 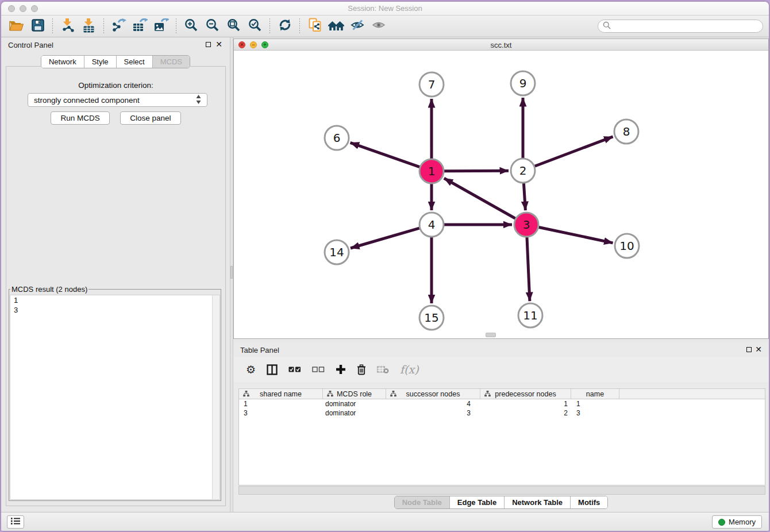 I want to click on memory-status-icon, so click(x=722, y=522).